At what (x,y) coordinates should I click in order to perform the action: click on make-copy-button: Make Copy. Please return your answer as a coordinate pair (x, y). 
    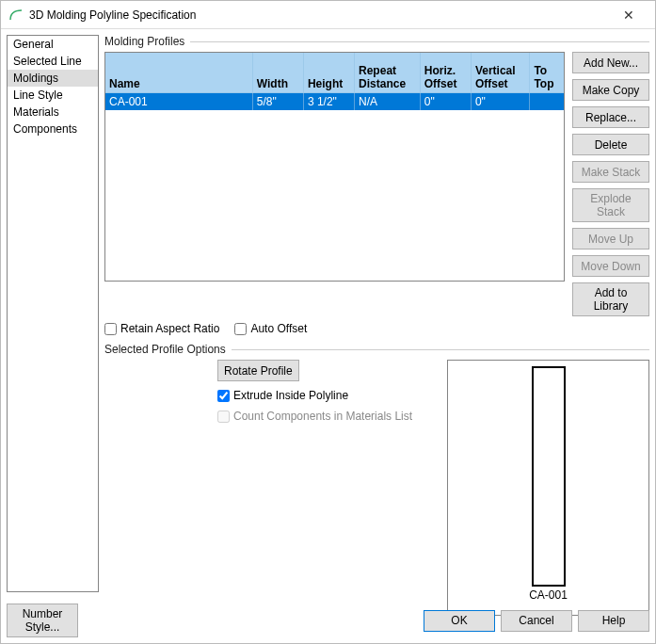
    Looking at the image, I should click on (611, 90).